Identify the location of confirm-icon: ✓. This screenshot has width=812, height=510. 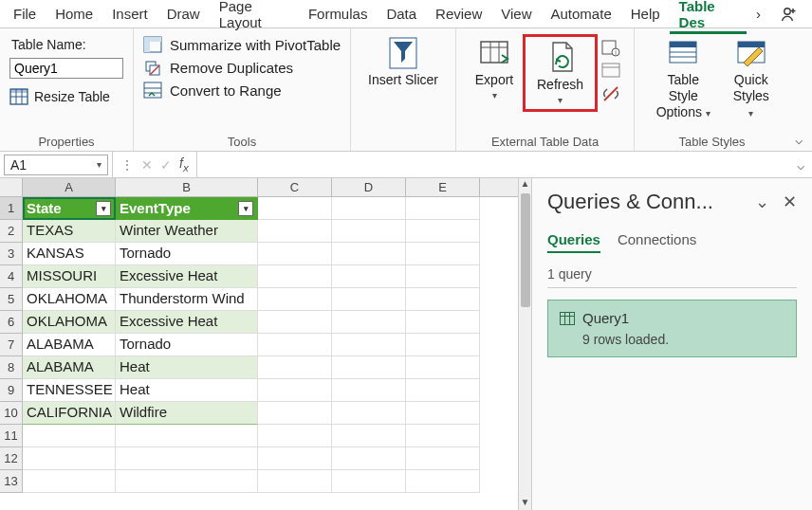
(166, 165).